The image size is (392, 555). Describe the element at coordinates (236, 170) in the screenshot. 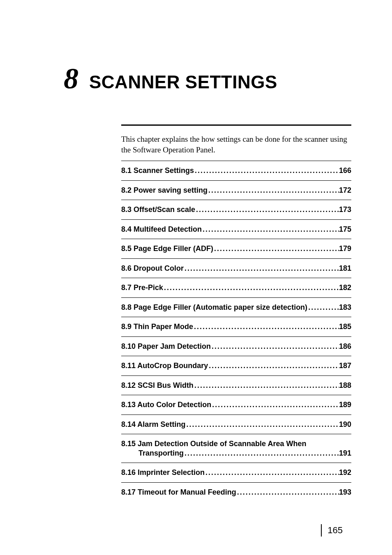

I see `toc-entry: 8.1 Scanner Settings 166` at that location.